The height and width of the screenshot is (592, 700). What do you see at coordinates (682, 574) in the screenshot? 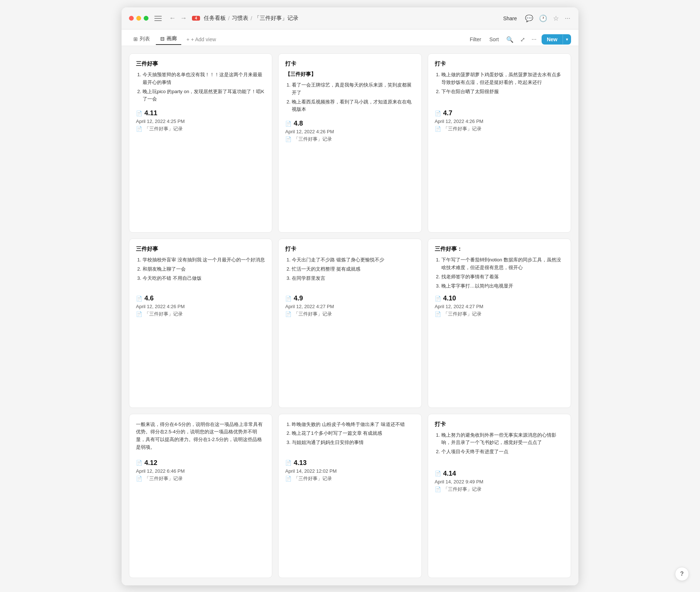
I see `help-button: ?` at bounding box center [682, 574].